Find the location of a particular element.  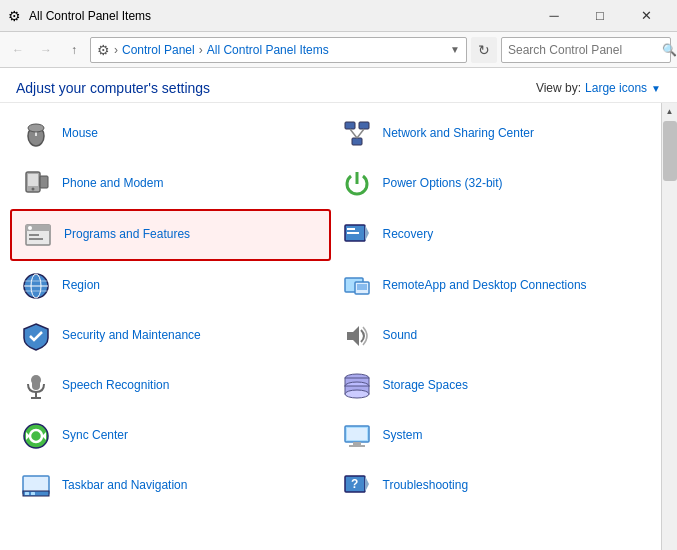

viewby-value: Large icons is located at coordinates (616, 88).